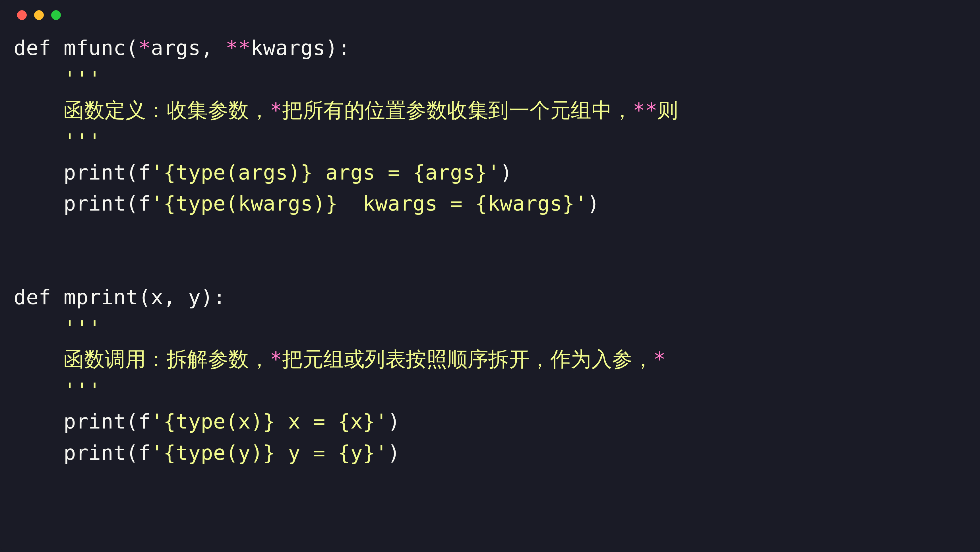 This screenshot has width=980, height=552. I want to click on fstring: '{type(y)} y = {y}', so click(269, 453).